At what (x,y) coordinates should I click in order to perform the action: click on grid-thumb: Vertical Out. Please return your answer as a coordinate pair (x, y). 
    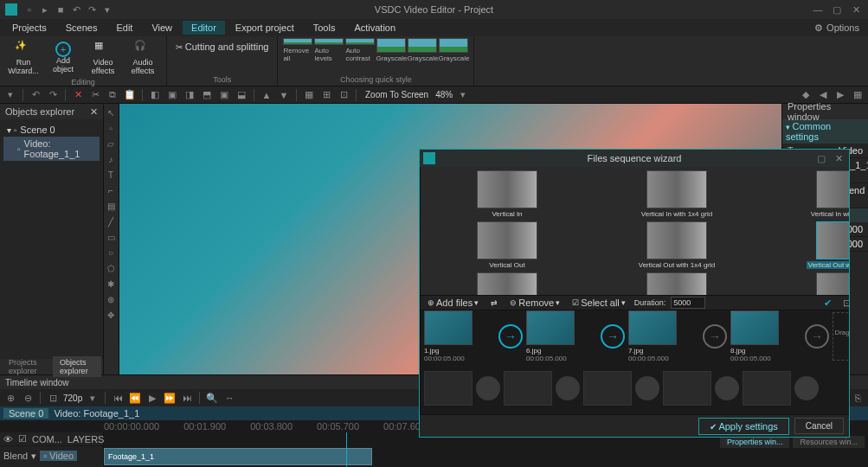
    Looking at the image, I should click on (507, 246).